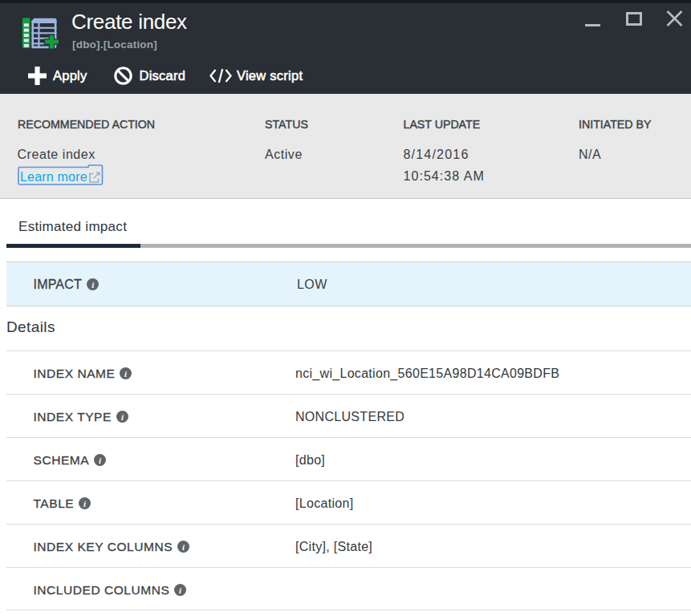  What do you see at coordinates (592, 26) in the screenshot?
I see `minimize-icon` at bounding box center [592, 26].